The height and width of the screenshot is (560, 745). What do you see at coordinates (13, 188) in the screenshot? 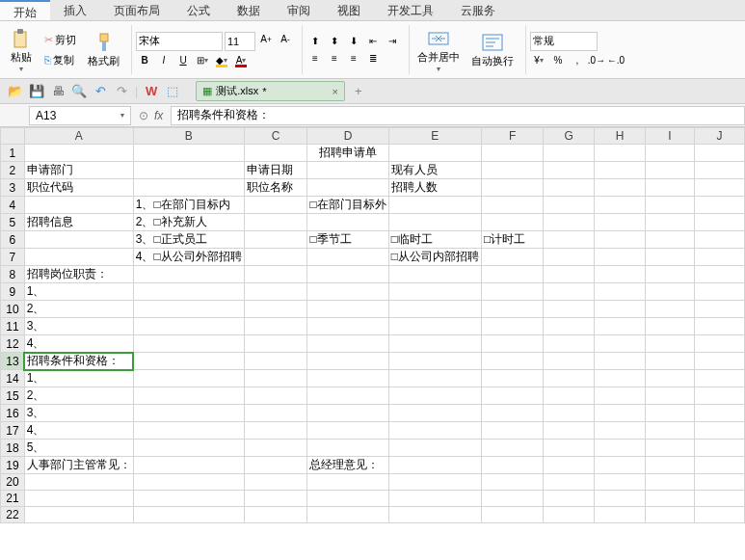
I see `row-header-3: 3` at bounding box center [13, 188].